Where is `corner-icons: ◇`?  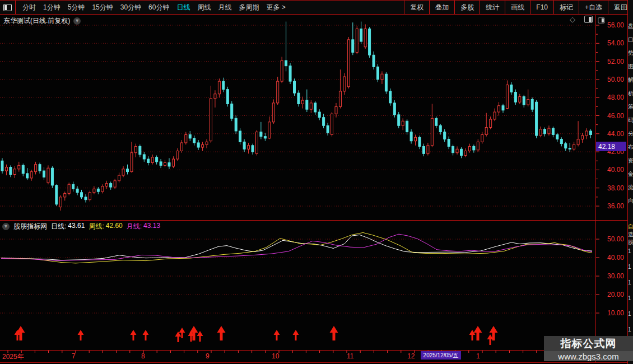 corner-icons: ◇ is located at coordinates (581, 19).